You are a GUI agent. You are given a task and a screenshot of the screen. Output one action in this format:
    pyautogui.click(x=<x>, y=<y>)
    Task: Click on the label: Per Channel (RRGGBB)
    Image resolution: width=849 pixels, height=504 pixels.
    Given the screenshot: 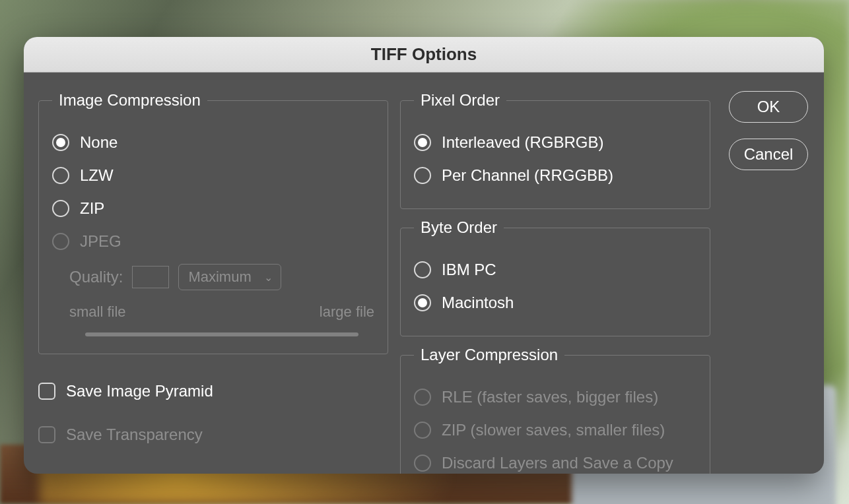 What is the action you would take?
    pyautogui.click(x=527, y=175)
    